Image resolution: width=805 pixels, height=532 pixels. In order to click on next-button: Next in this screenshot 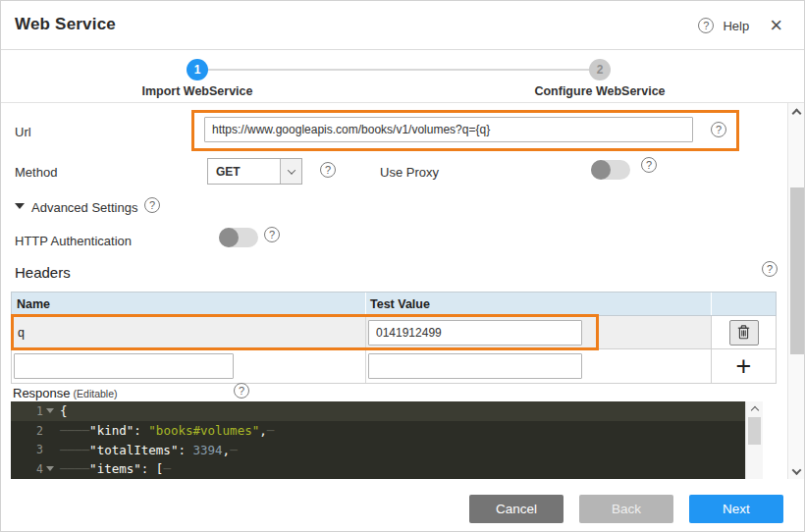, I will do `click(736, 508)`.